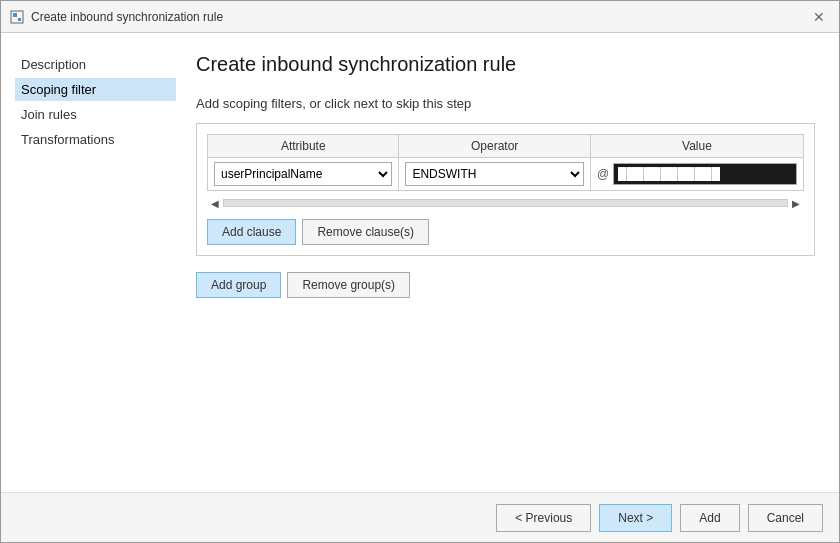 Image resolution: width=840 pixels, height=543 pixels. I want to click on scroll-track, so click(506, 203).